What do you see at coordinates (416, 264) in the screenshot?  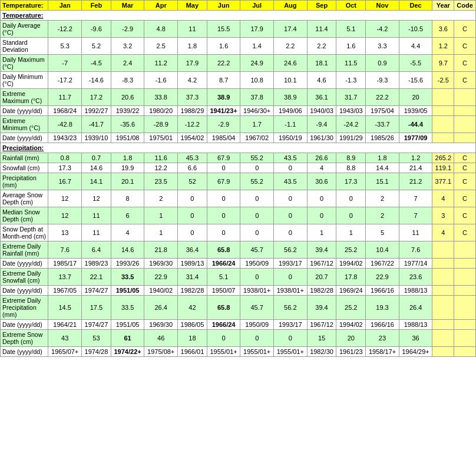 I see `data-cell: 1977/14` at bounding box center [416, 264].